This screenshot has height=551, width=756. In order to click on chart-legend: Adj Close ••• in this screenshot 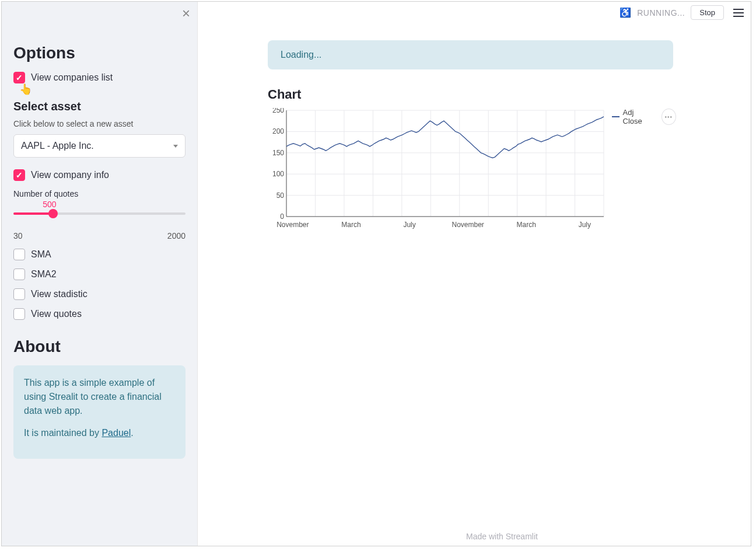, I will do `click(644, 117)`.